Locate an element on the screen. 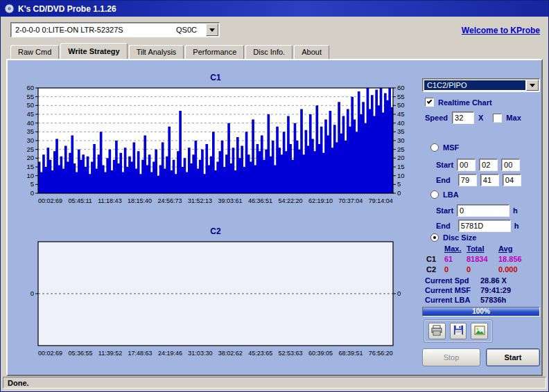 Image resolution: width=549 pixels, height=392 pixels. x-tick-label: 24:19:46 is located at coordinates (171, 353).